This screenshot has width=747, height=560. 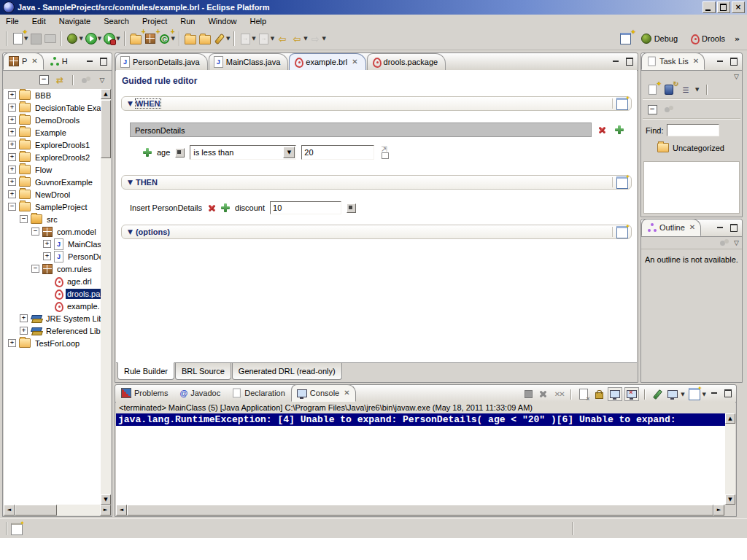 I want to click on tab-declaration: Declaration, so click(x=258, y=393).